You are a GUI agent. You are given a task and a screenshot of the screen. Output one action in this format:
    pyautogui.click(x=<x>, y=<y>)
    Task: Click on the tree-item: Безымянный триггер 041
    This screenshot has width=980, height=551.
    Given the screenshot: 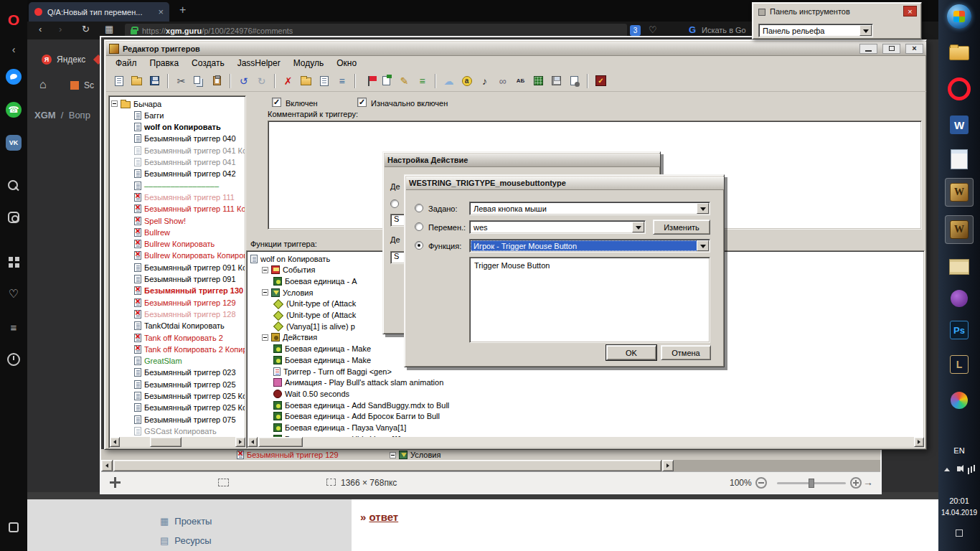 What is the action you would take?
    pyautogui.click(x=185, y=162)
    